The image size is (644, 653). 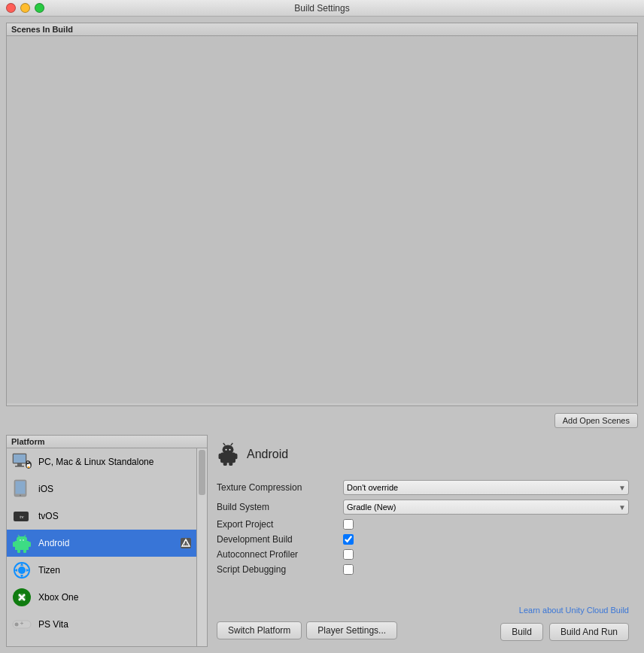 I want to click on export-project-row: Export Project, so click(x=423, y=524).